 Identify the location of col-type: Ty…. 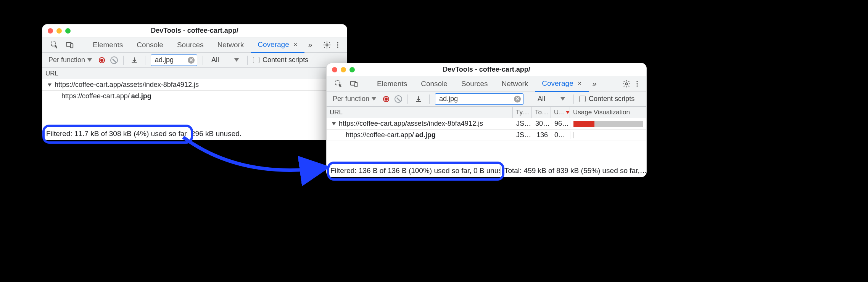
(522, 112).